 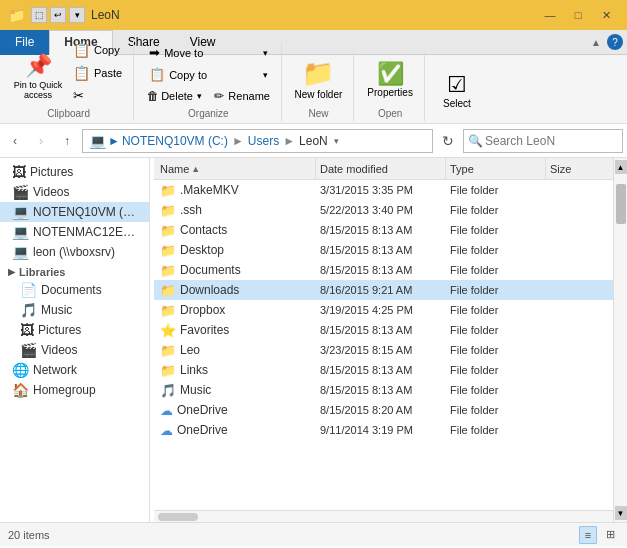 I want to click on file-row-onedrive1: ☁ OneDrive 8/15/2015 8:20 AM File folder, so click(x=384, y=410).